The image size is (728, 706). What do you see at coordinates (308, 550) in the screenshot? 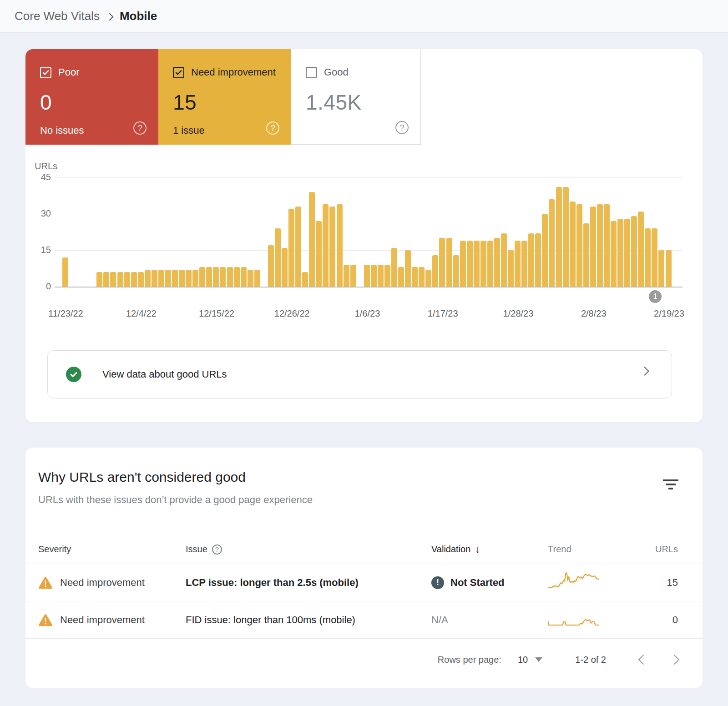
I see `column-issue: Issue ?` at bounding box center [308, 550].